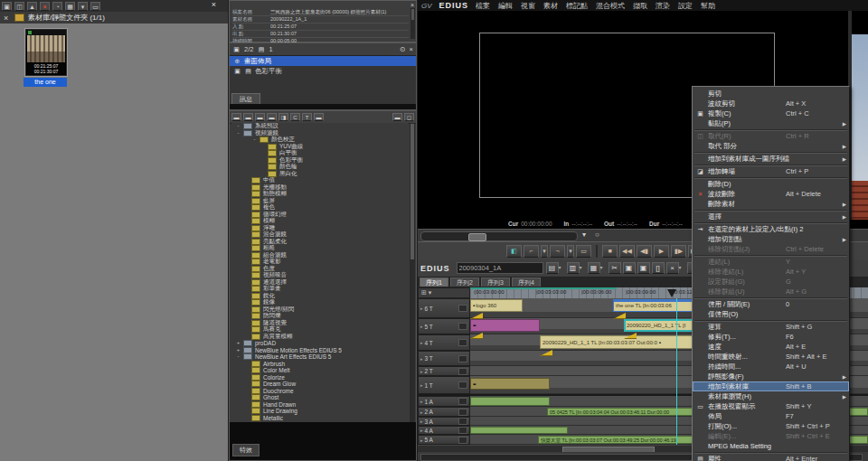 The height and width of the screenshot is (461, 868). What do you see at coordinates (551, 5) in the screenshot?
I see `menu-bar-item: 素材` at bounding box center [551, 5].